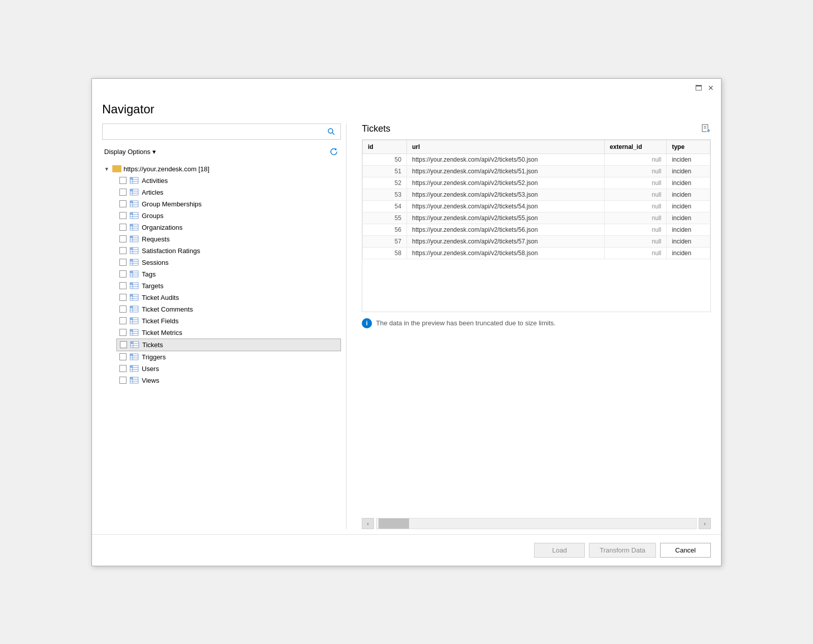 The width and height of the screenshot is (813, 644). What do you see at coordinates (240, 204) in the screenshot?
I see `tree-item-label-group-memberships: Group Memberships` at bounding box center [240, 204].